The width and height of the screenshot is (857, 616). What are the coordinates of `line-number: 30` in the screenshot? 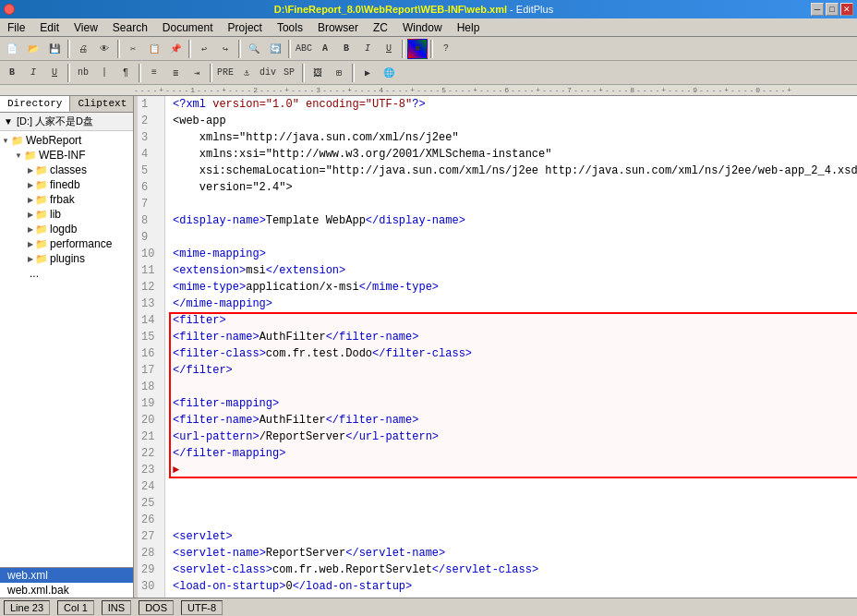 It's located at (151, 586).